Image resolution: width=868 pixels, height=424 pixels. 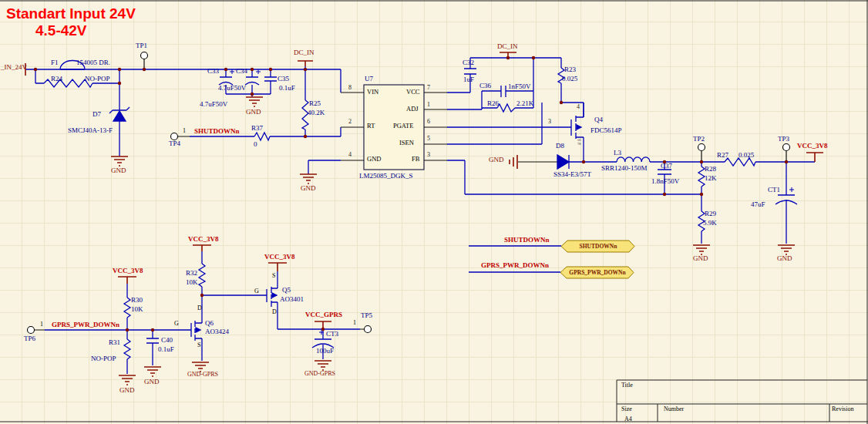 I want to click on gnd-caps-label: GND, so click(x=254, y=113).